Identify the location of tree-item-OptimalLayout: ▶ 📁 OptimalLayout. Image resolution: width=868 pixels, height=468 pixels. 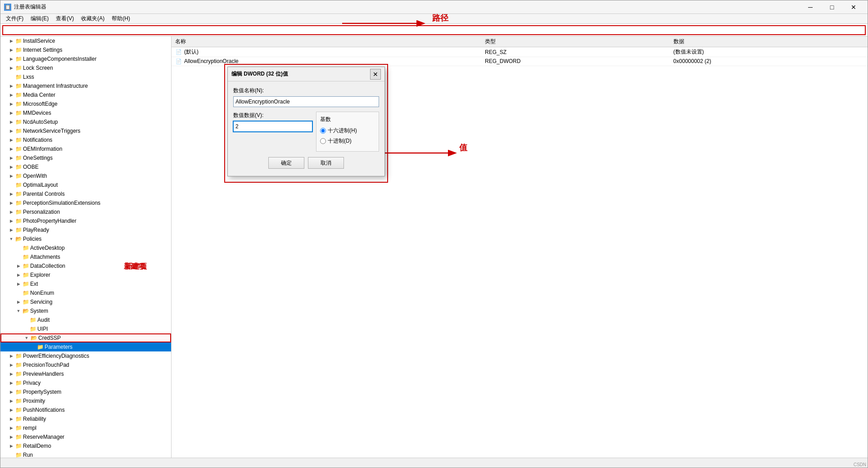
(86, 185).